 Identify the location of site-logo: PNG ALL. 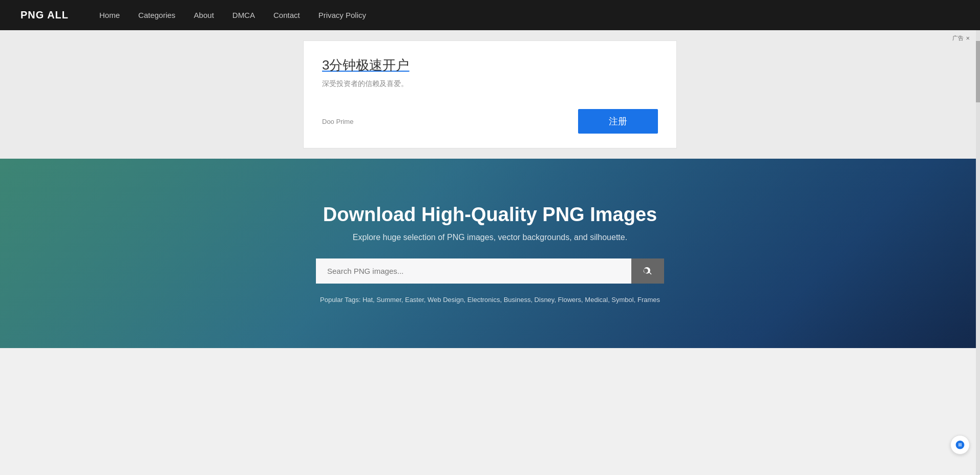
(45, 15).